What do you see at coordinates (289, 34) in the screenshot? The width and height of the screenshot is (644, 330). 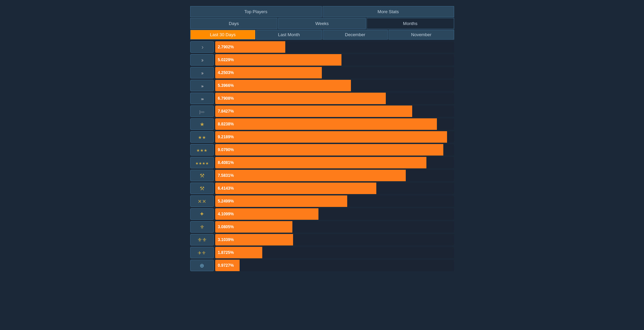 I see `last-month-tab: Last Month` at bounding box center [289, 34].